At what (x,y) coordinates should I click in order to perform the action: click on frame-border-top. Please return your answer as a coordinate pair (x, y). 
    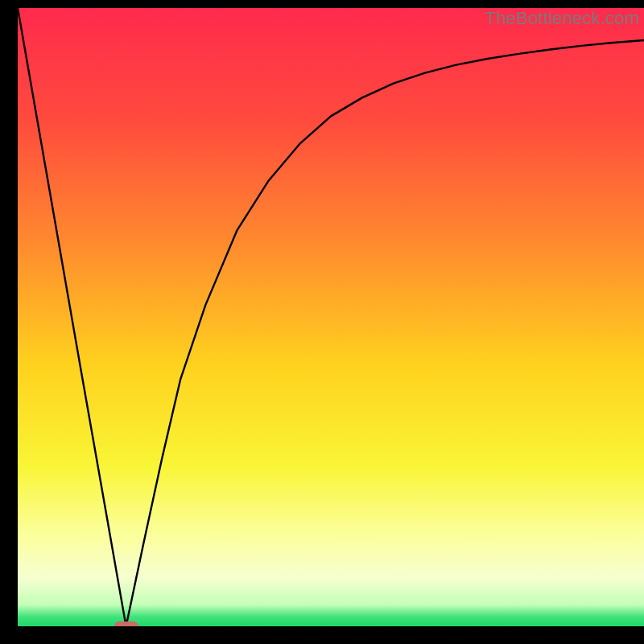
    Looking at the image, I should click on (322, 4).